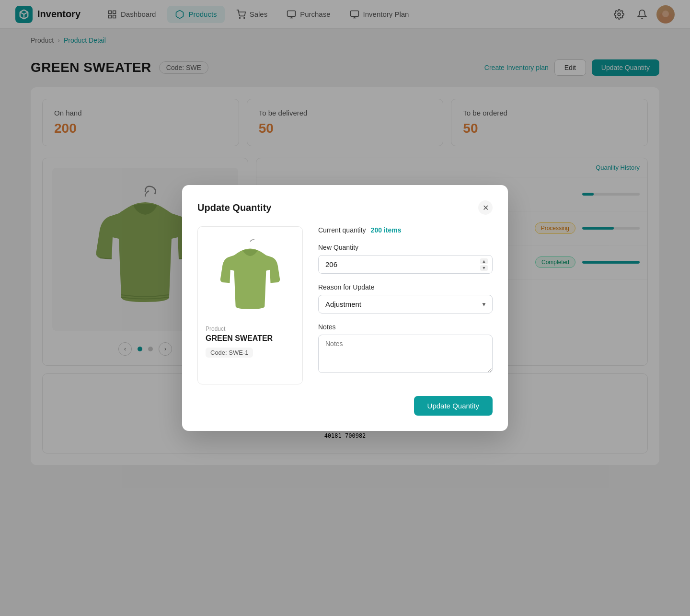 This screenshot has height=616, width=690. What do you see at coordinates (405, 327) in the screenshot?
I see `notes-label: Notes` at bounding box center [405, 327].